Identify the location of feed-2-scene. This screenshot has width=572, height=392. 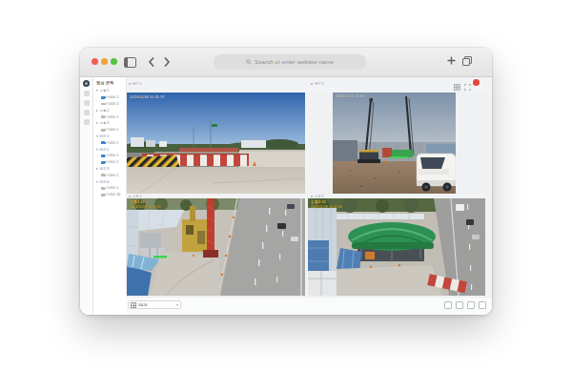
(395, 143).